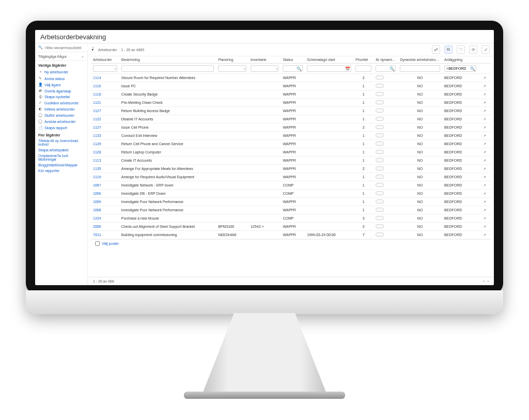 Image resolution: width=529 pixels, height=420 pixels. What do you see at coordinates (61, 85) in the screenshot?
I see `sidebar-action-2: 👤Välj ägare` at bounding box center [61, 85].